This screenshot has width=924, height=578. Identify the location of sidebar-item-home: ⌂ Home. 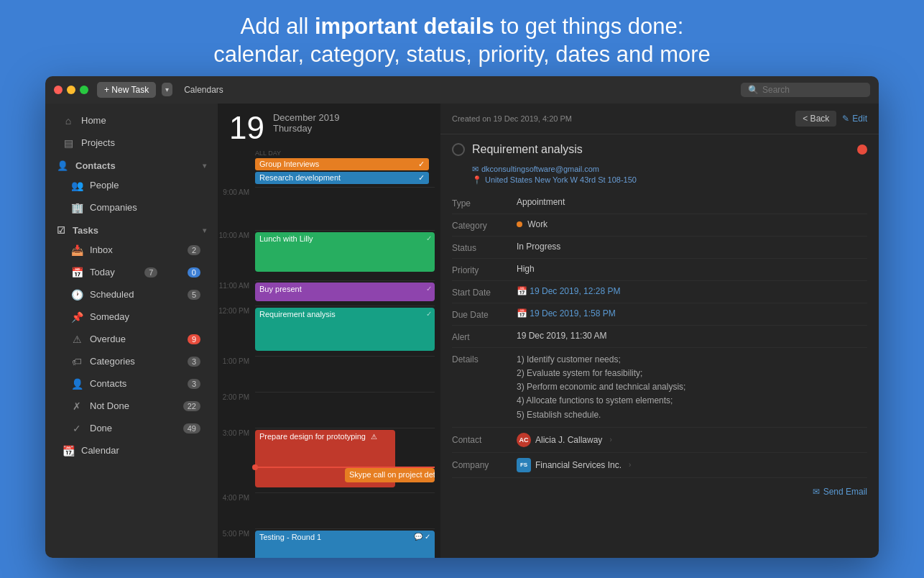
(131, 121).